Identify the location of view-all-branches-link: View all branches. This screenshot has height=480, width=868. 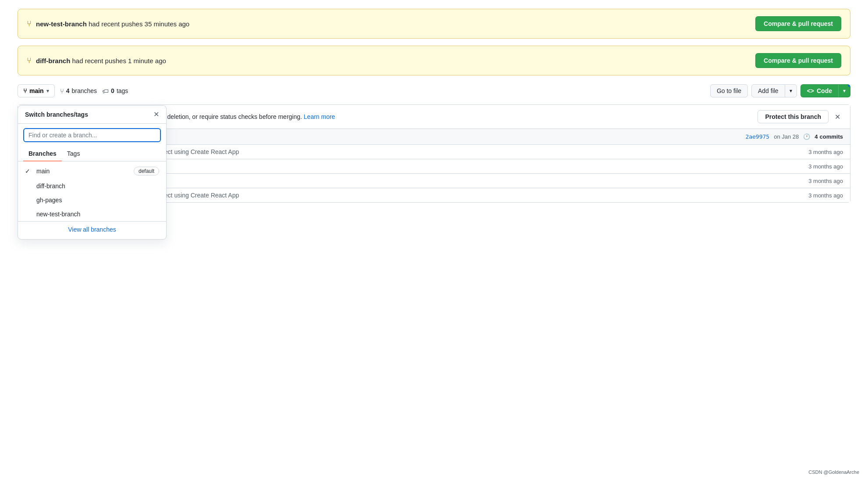
(92, 229).